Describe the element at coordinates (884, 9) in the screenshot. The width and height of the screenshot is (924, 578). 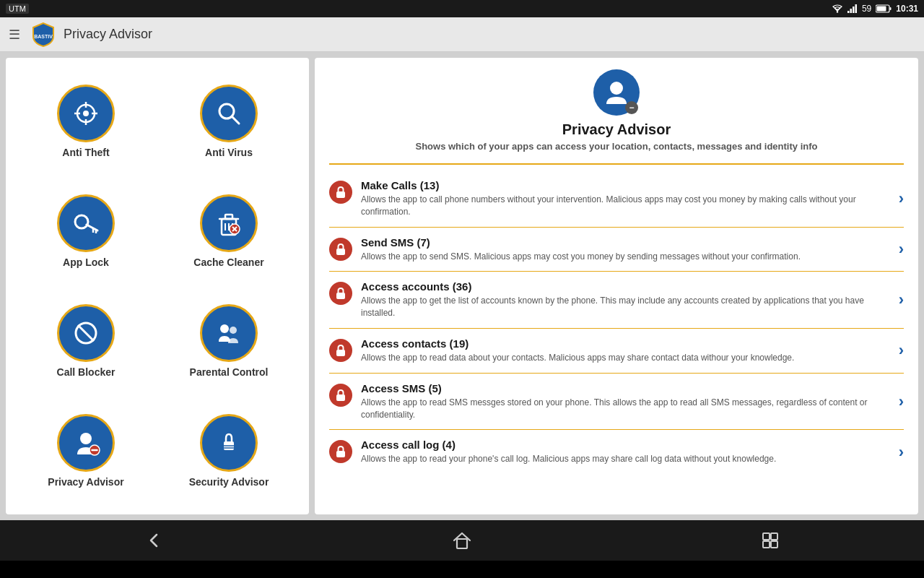
I see `battery-icon` at that location.